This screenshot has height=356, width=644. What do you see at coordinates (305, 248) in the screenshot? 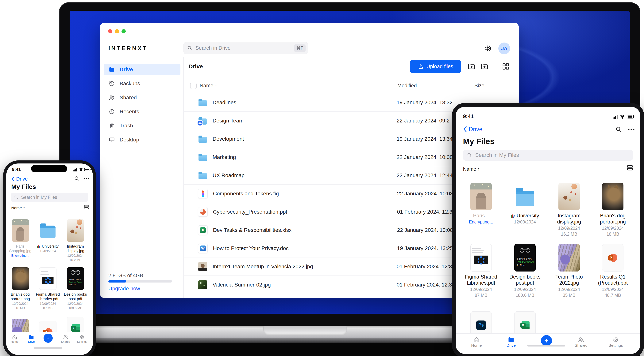
I see `file-name: How to Protect Your Privacy.doc` at bounding box center [305, 248].